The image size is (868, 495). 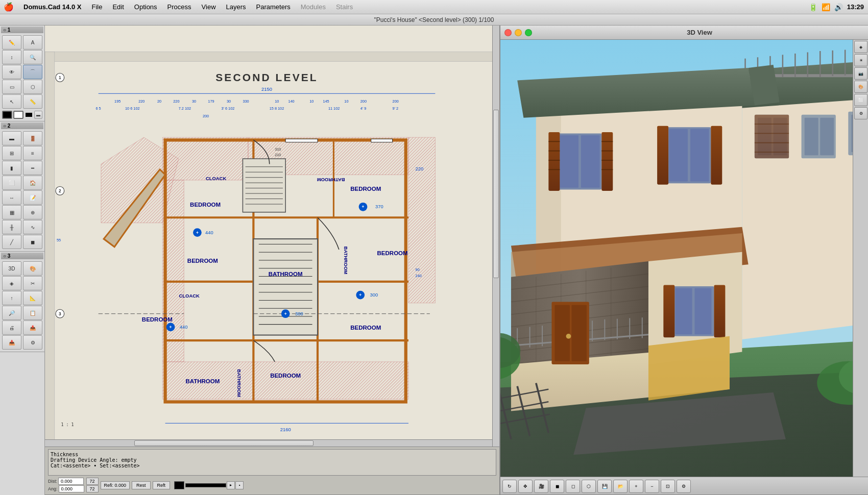 What do you see at coordinates (528, 33) in the screenshot?
I see `zoom-button` at bounding box center [528, 33].